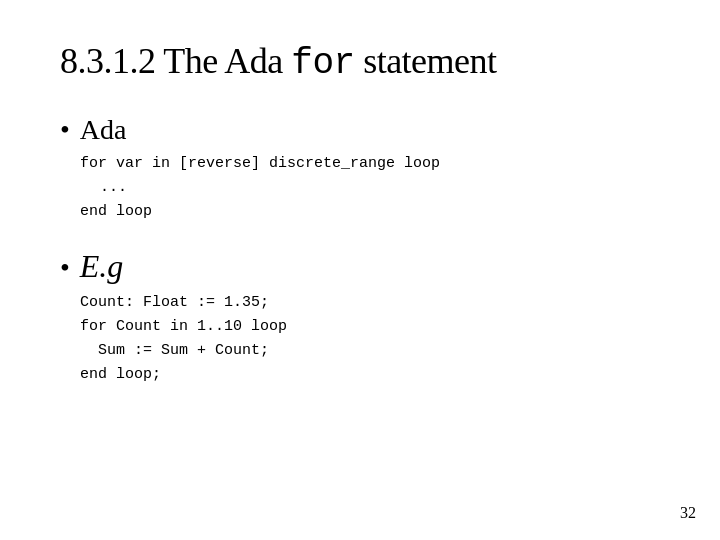 This screenshot has height=540, width=720. Describe the element at coordinates (426, 61) in the screenshot. I see `title-suffix: statement` at that location.